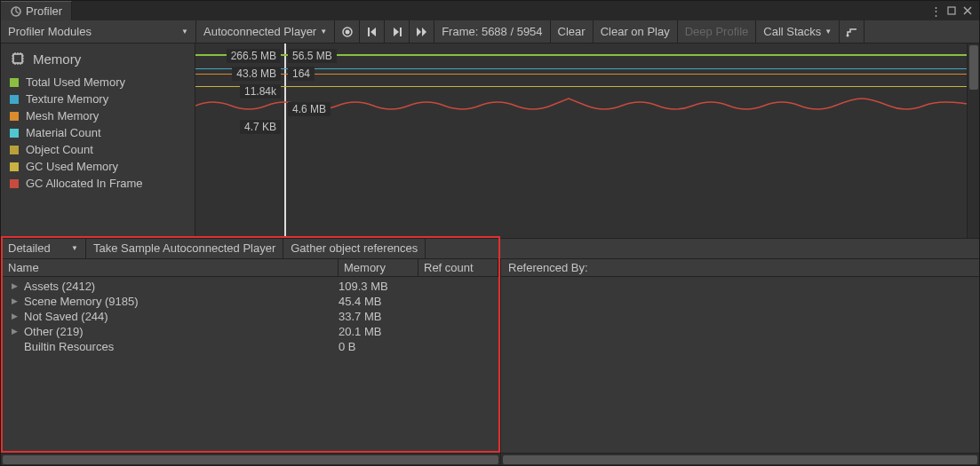 This screenshot has width=980, height=466. What do you see at coordinates (936, 11) in the screenshot?
I see `window-menu-icon: ⋮` at bounding box center [936, 11].